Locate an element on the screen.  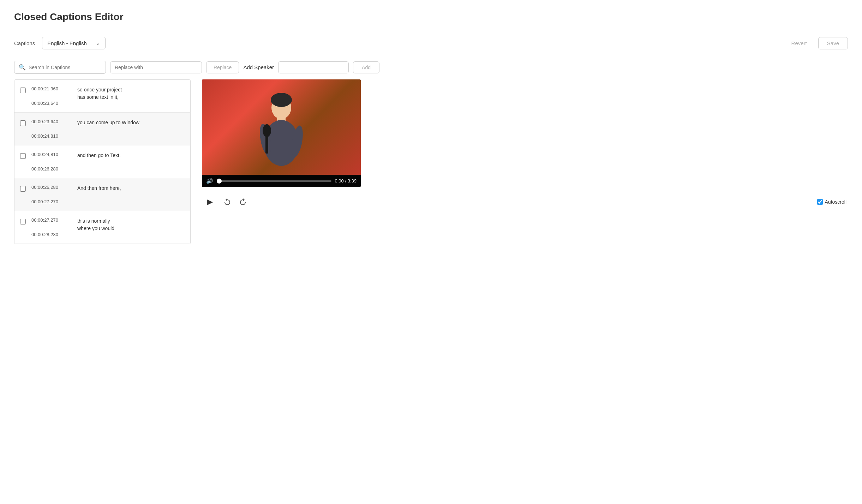
person-graphic is located at coordinates (281, 127).